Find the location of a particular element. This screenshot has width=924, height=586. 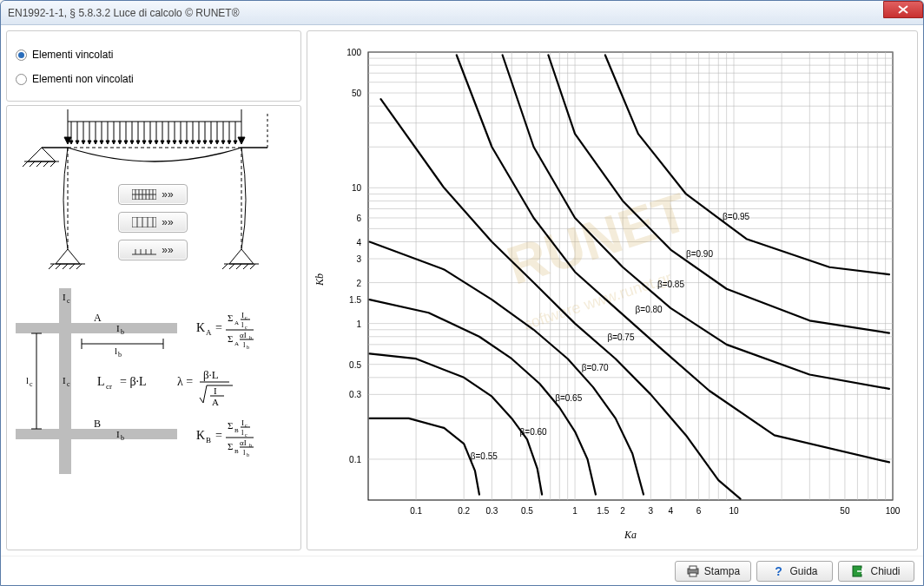

close-label: Chiudi is located at coordinates (885, 571).